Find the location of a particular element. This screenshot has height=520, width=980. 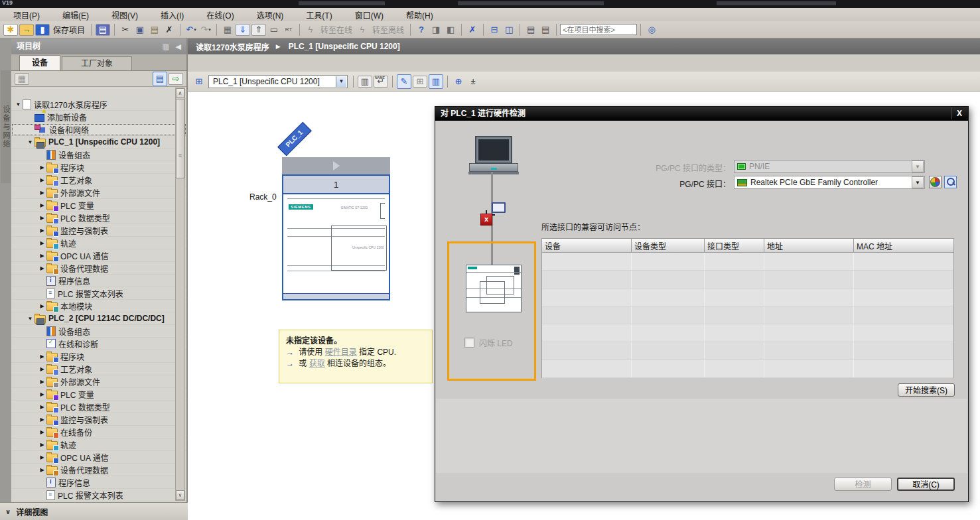

breadcrumb-device: PLC_1 [Unspecific CPU 1200] is located at coordinates (344, 46).